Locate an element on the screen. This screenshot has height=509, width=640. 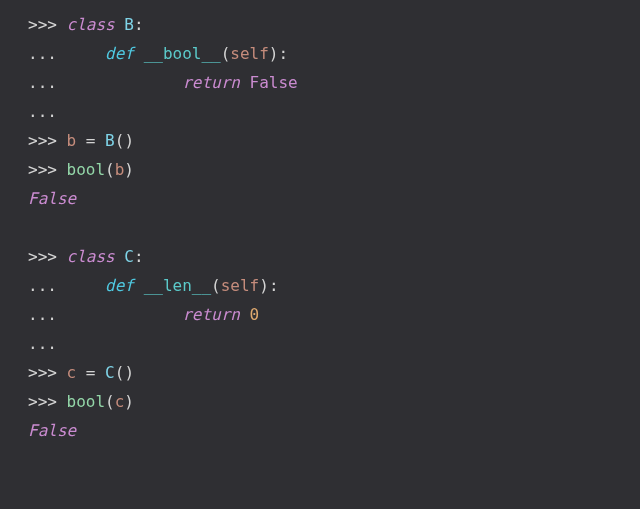
repl-line: >>> b = B() is located at coordinates (81, 140).